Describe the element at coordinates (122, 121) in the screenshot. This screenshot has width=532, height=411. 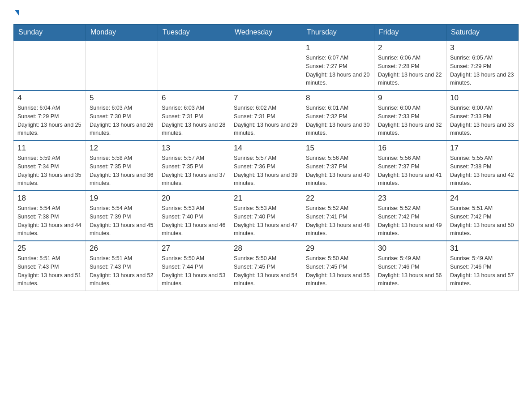
I see `day-info: Sunrise: 6:03 AMSunset: 7:30 PMDaylight:…` at that location.